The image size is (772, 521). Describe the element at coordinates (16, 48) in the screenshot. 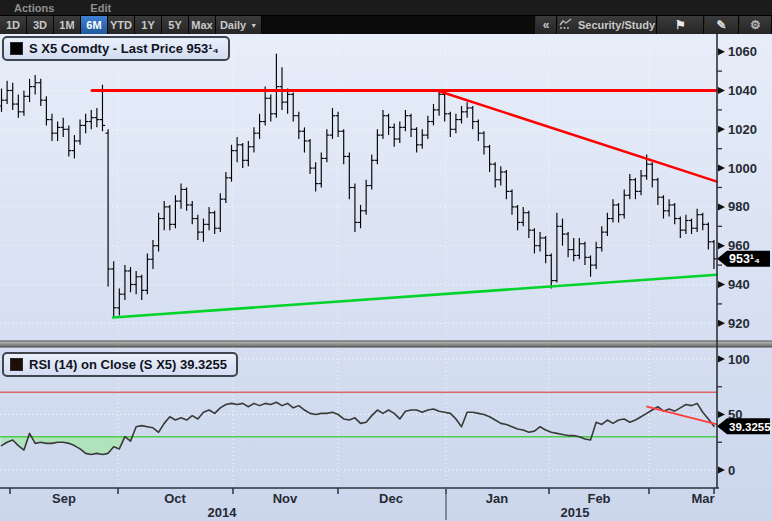

I see `price-series-marker` at that location.